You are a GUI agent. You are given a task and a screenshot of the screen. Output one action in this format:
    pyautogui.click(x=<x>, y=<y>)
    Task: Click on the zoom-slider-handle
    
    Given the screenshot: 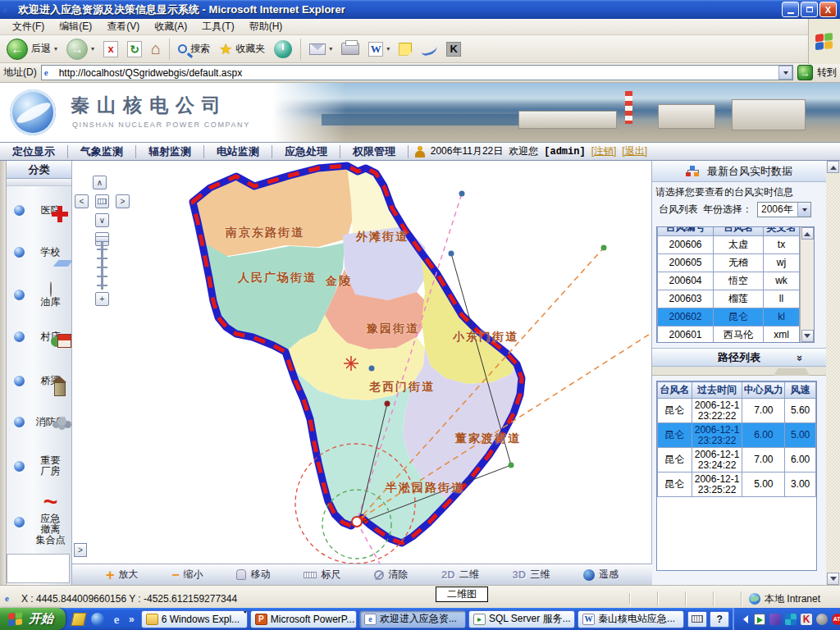 What is the action you would take?
    pyautogui.click(x=102, y=240)
    